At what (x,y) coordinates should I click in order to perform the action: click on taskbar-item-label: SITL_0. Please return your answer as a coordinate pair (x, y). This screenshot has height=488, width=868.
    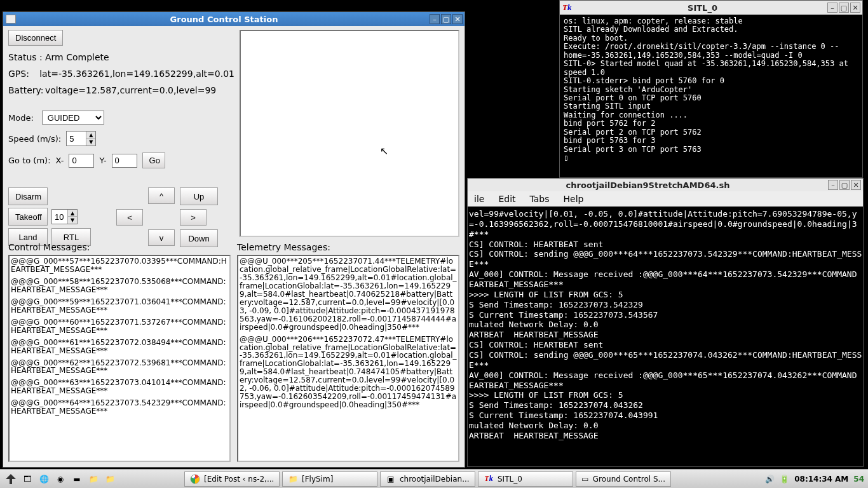
    Looking at the image, I should click on (510, 479).